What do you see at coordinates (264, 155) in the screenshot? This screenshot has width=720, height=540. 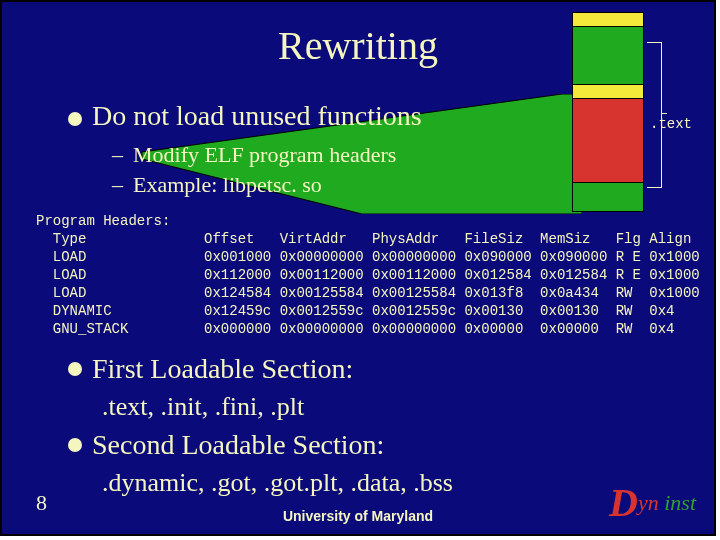 I see `sub-bullet-text: Modify ELF program headers` at bounding box center [264, 155].